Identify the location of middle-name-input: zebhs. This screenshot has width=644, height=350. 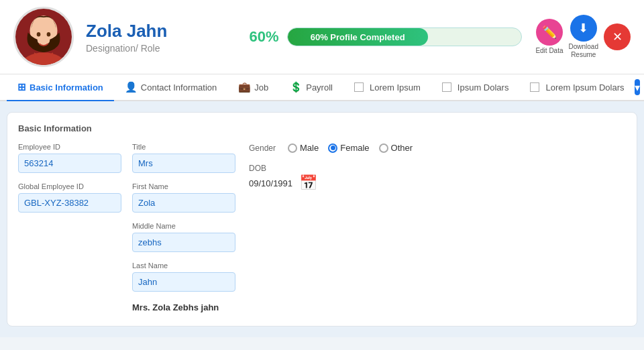
(184, 243).